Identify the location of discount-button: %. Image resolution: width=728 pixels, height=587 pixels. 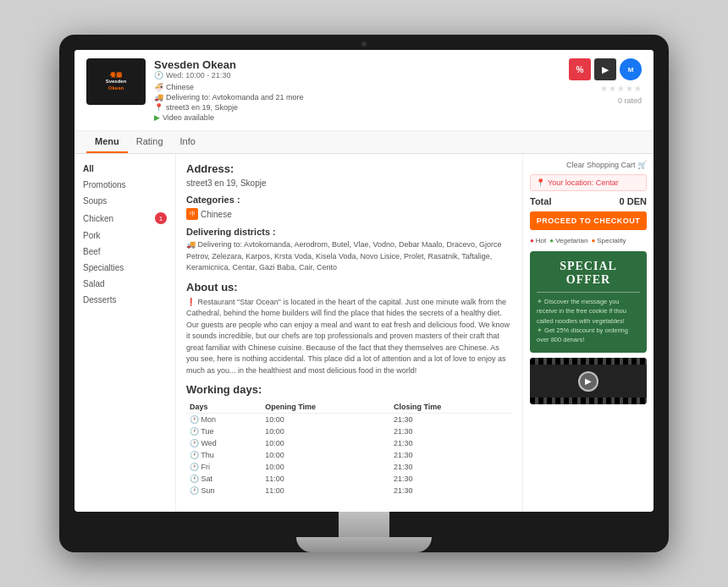
(580, 69).